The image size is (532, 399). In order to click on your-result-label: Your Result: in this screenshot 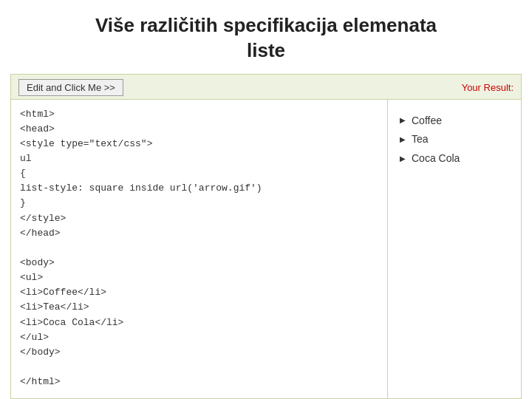, I will do `click(488, 87)`.